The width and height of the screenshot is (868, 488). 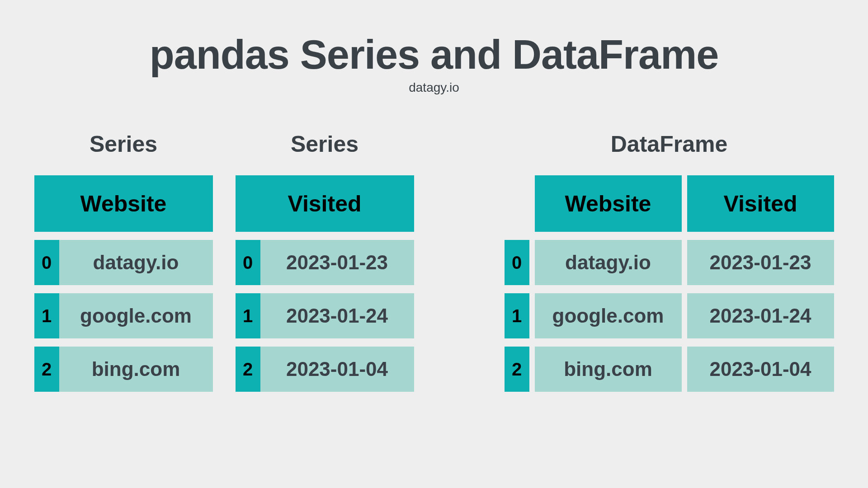 I want to click on spacer, so click(x=459, y=261).